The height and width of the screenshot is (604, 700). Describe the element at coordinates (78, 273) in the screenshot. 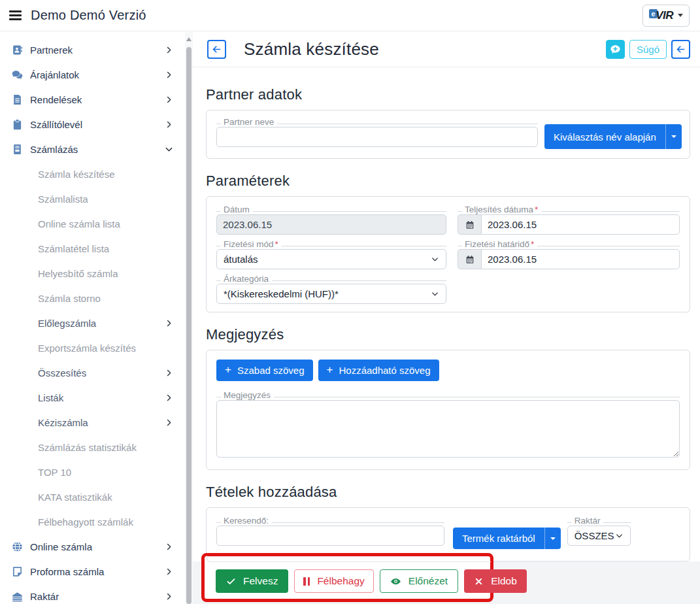

I see `sidebar-item-label: Helyesbítő számla` at that location.